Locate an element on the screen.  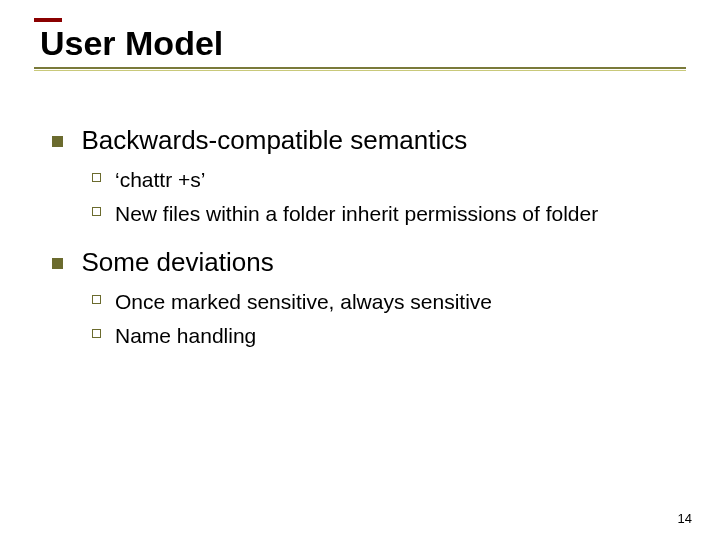
title-rule-inner is located at coordinates (360, 70).